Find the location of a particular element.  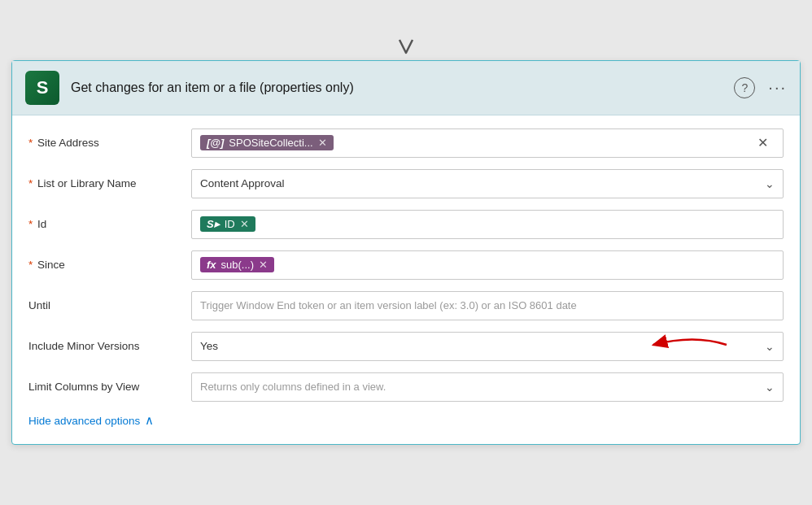

include-minor-versions-value: Yes is located at coordinates (209, 346).